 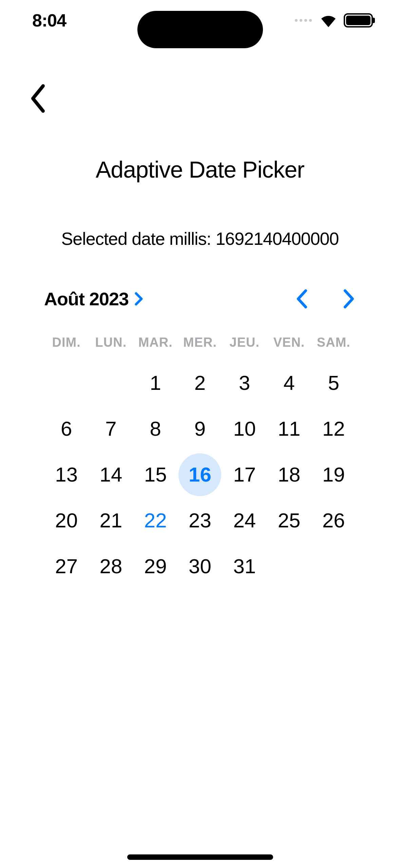 I want to click on calendar-day: 18, so click(x=289, y=475).